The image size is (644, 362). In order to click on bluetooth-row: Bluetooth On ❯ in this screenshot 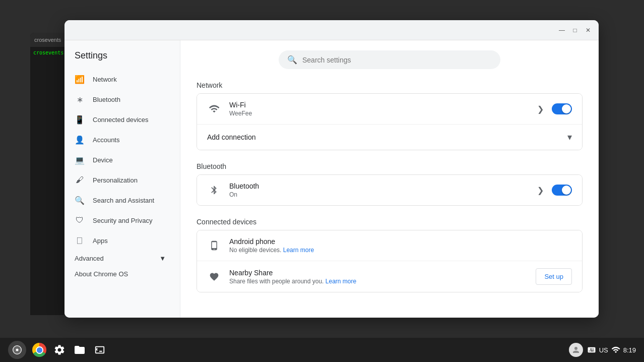, I will do `click(390, 190)`.